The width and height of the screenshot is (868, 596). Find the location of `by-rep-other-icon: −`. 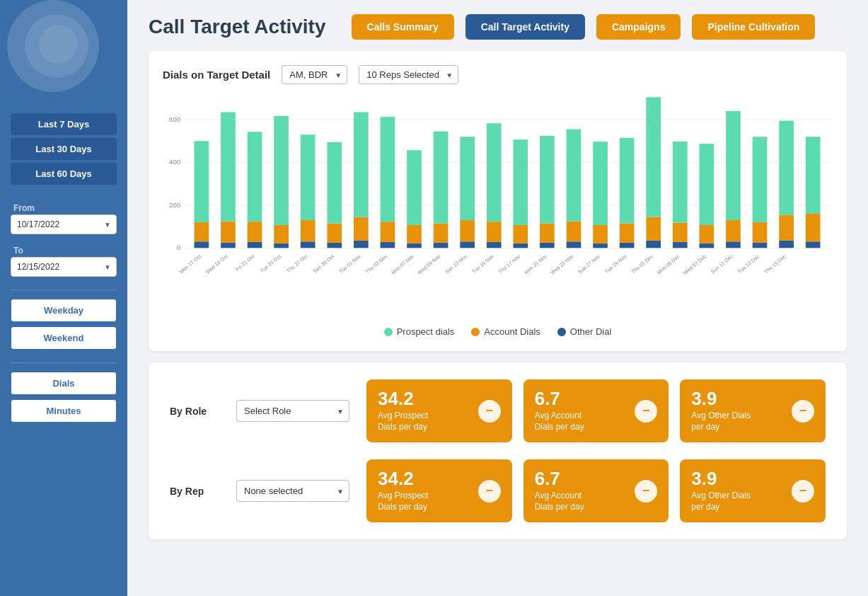

by-rep-other-icon: − is located at coordinates (803, 491).